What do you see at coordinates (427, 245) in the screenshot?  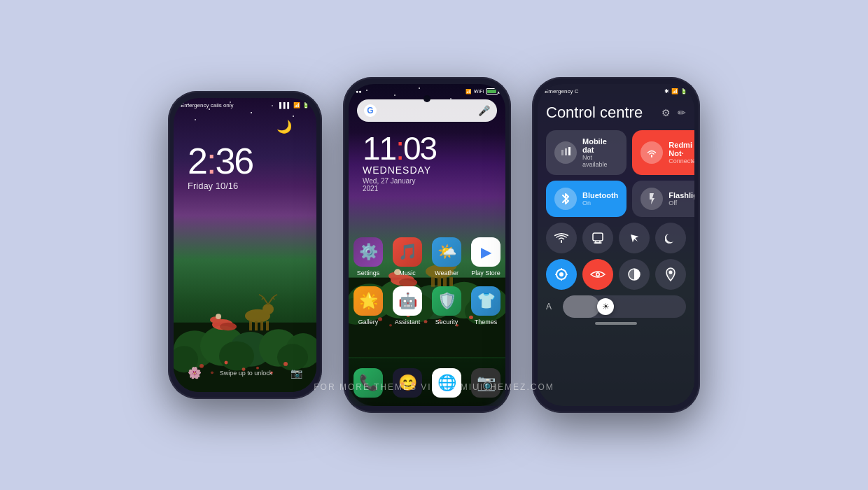 I see `homescreen-screen: ●● 📶 WiFi G 🎤` at bounding box center [427, 245].